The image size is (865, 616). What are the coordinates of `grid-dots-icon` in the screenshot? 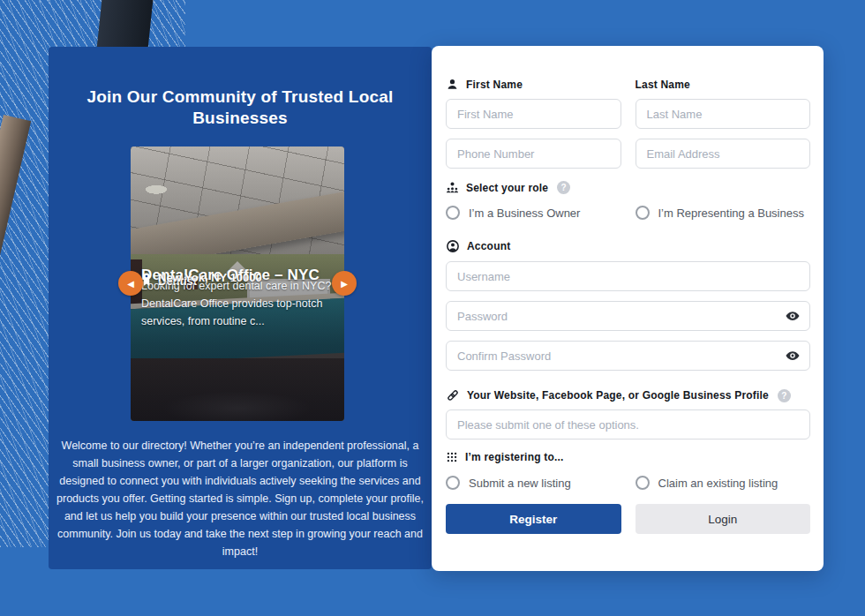 It's located at (452, 457).